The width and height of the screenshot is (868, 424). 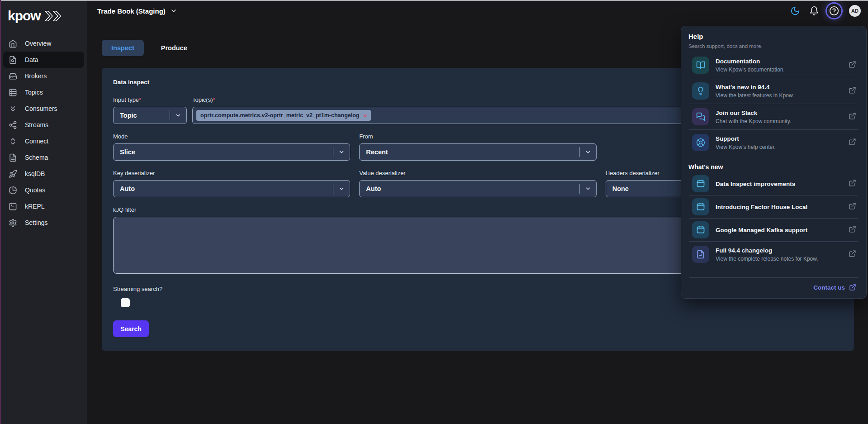 What do you see at coordinates (434, 0) in the screenshot?
I see `window-top-edge` at bounding box center [434, 0].